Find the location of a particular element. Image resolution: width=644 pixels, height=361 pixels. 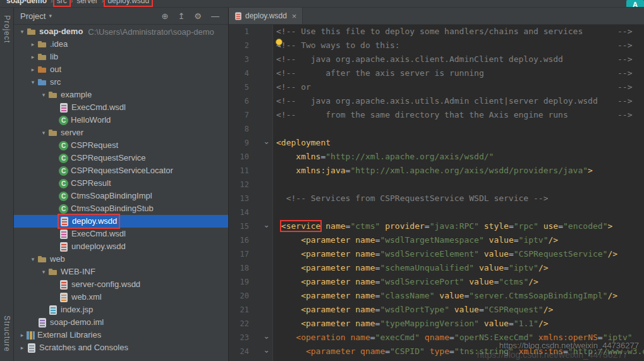

code-line-6: 6<!-- java org.apache.axis.utils.Admin c… is located at coordinates (436, 101).